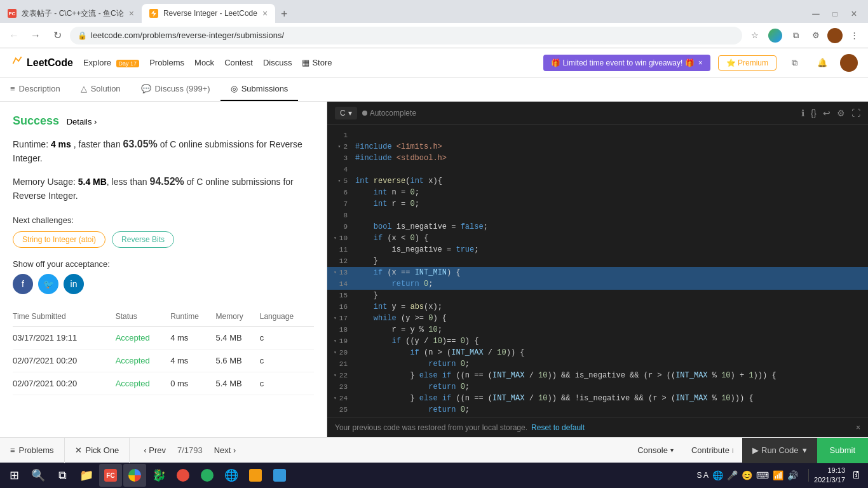 This screenshot has width=868, height=488. I want to click on code-line: 14 return 0;, so click(597, 284).